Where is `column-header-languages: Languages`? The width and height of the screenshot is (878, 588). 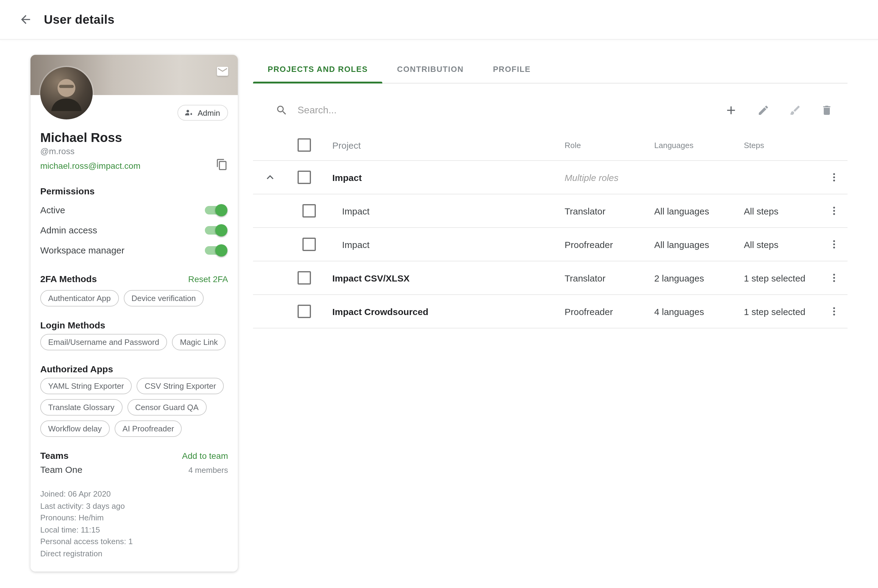 column-header-languages: Languages is located at coordinates (699, 145).